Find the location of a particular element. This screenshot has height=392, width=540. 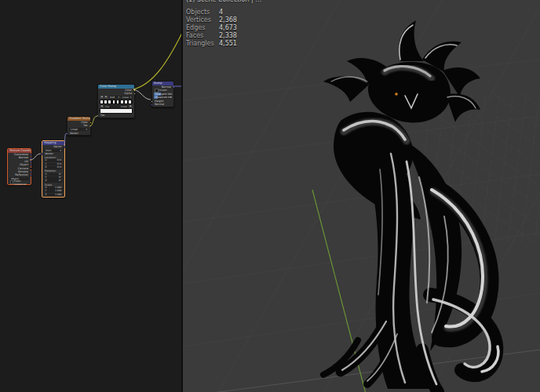

node-gradient-texture: Gradient Texture Color Fac Linear▾ Vecto… is located at coordinates (78, 125).